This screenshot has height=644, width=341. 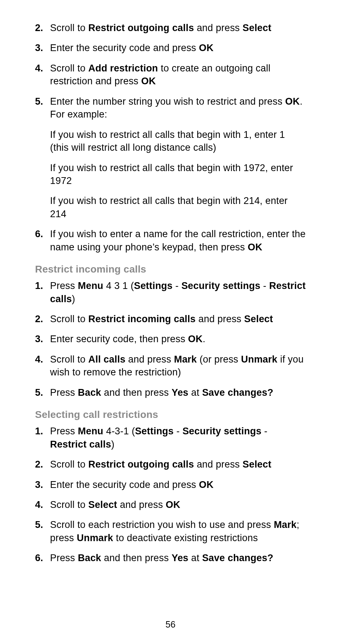 I want to click on bold-text: Restrict calls, so click(x=81, y=444).